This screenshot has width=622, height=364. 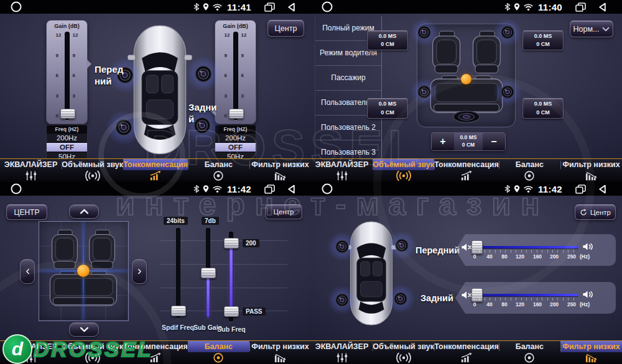 What do you see at coordinates (591, 347) in the screenshot?
I see `tab-label: Фильтр низких` at bounding box center [591, 347].